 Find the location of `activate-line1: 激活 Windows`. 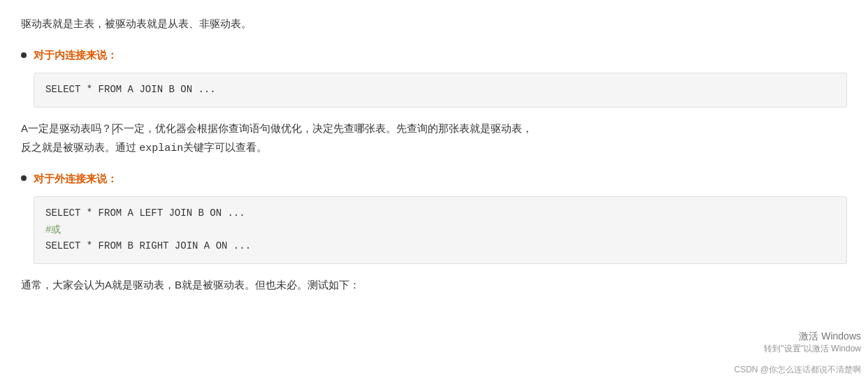

activate-line1: 激活 Windows is located at coordinates (812, 337).